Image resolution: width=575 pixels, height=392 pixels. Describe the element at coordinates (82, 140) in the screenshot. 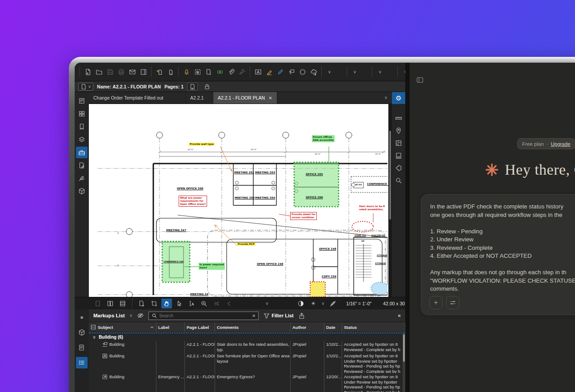

I see `layers-icon` at that location.